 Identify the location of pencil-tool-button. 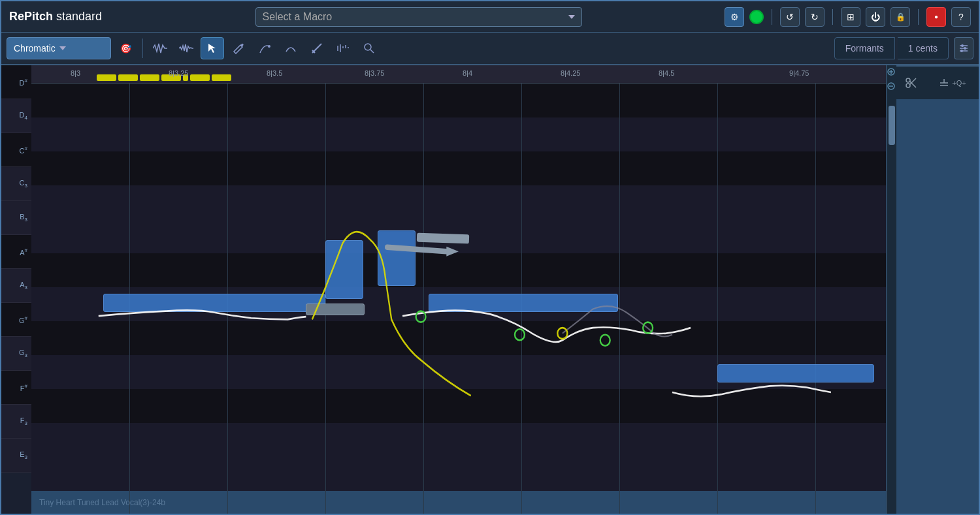
(238, 48).